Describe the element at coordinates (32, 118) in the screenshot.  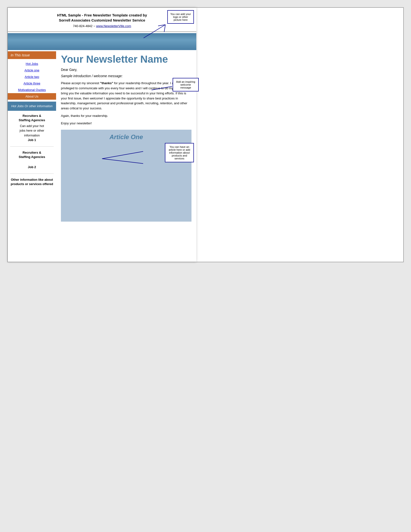
I see `sidebar-recruiters-1: Recruiters &Staffing Agencies` at that location.